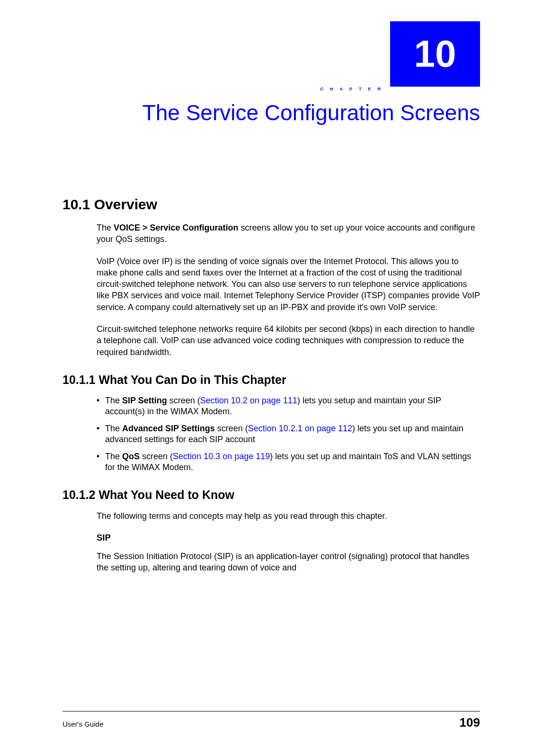 This screenshot has width=534, height=756. Describe the element at coordinates (288, 234) in the screenshot. I see `paragraph: The VOICE > Service Configuration screen…` at that location.